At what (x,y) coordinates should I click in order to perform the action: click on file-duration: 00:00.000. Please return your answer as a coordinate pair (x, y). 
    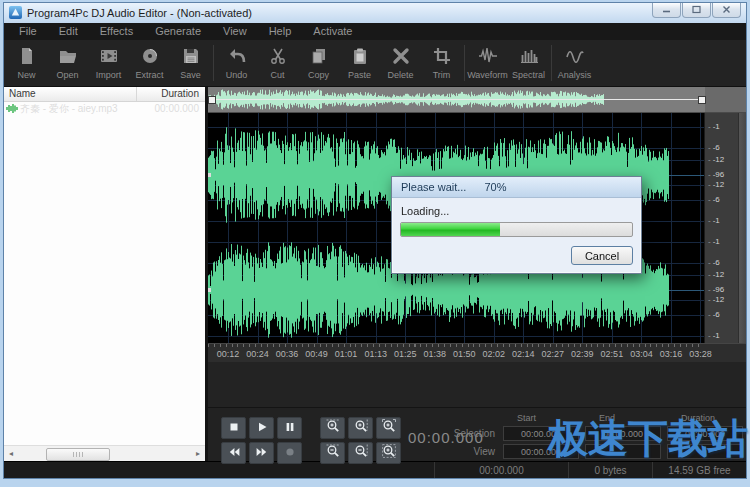
    Looking at the image, I should click on (172, 108).